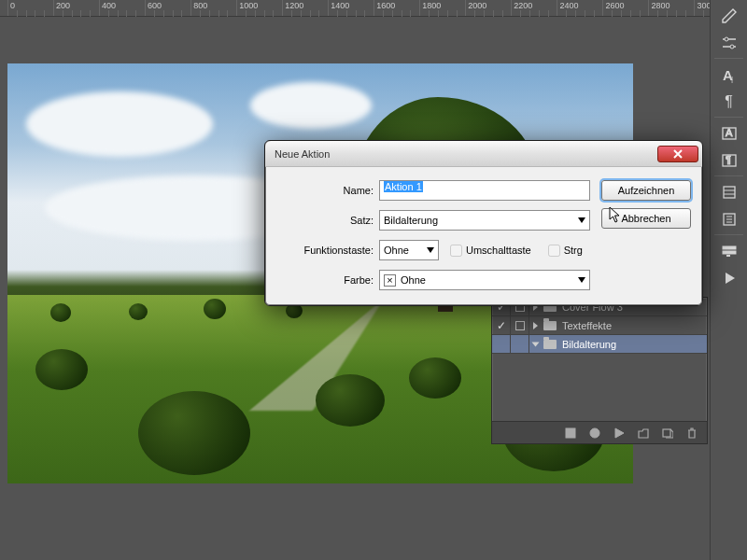  What do you see at coordinates (589, 344) in the screenshot?
I see `action-set-label: Bildalterung` at bounding box center [589, 344].